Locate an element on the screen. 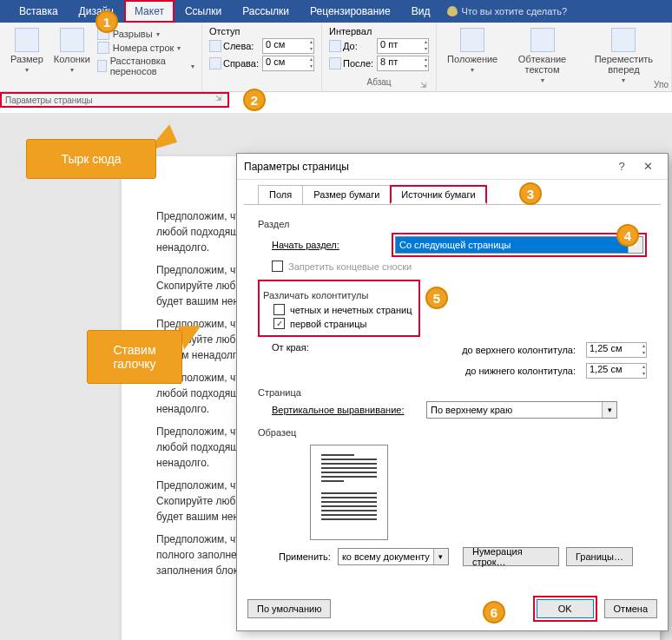  tab-insert: Вставка is located at coordinates (38, 11).